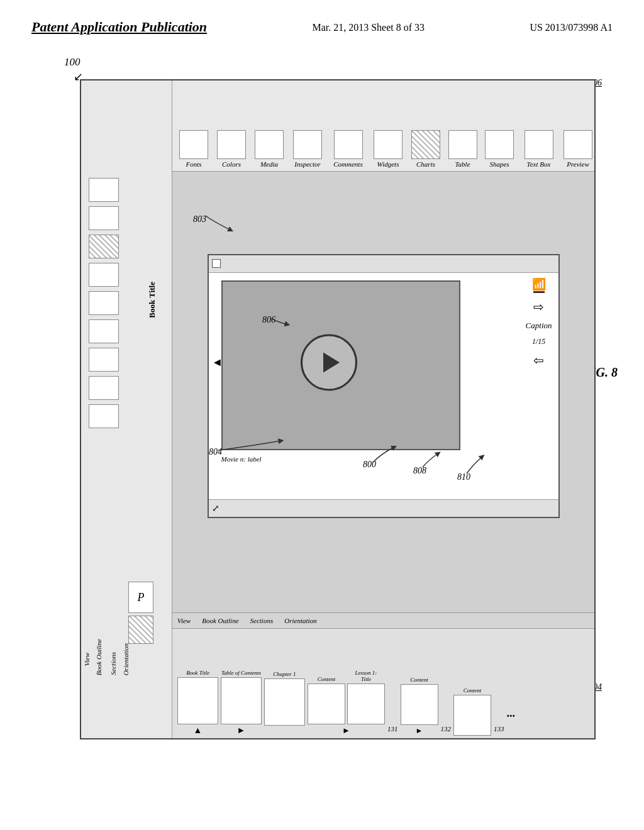  I want to click on filmstrip-area: View Book Outline Sections Orientation B…, so click(384, 675).